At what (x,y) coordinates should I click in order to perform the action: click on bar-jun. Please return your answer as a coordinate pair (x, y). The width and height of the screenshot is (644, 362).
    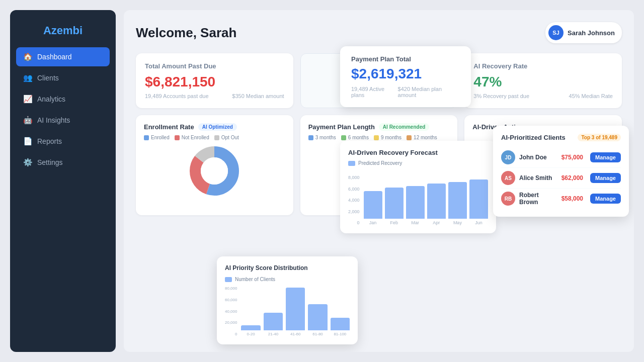
    Looking at the image, I should click on (479, 199).